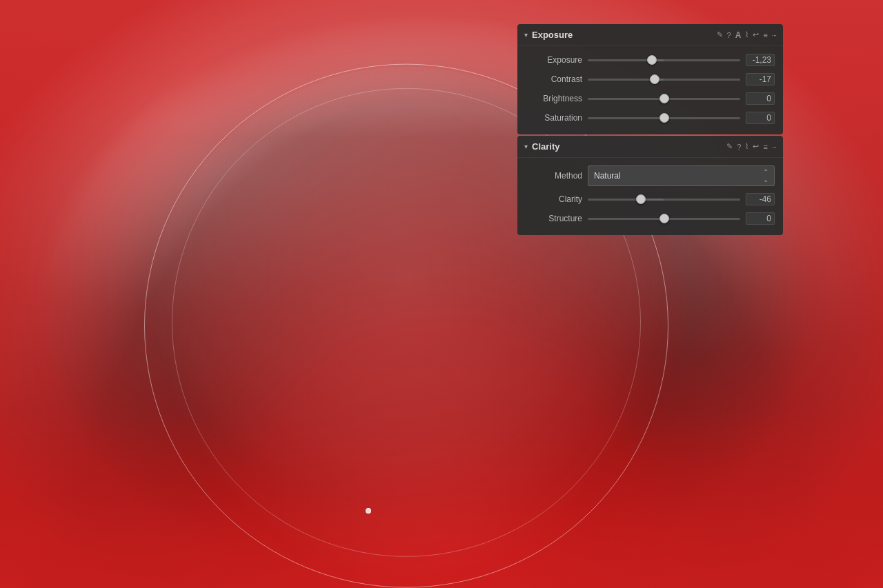 Image resolution: width=883 pixels, height=588 pixels. I want to click on clarity-slider-track, so click(664, 200).